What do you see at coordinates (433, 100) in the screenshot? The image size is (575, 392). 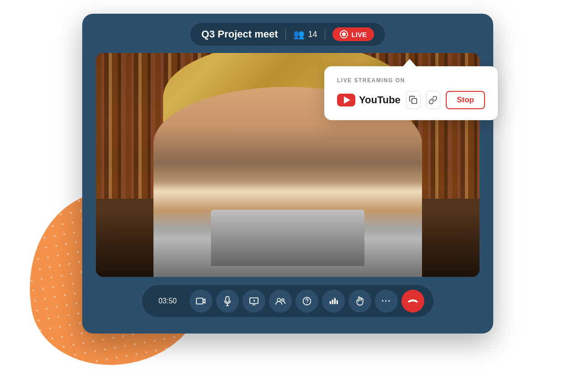 I see `link-button` at bounding box center [433, 100].